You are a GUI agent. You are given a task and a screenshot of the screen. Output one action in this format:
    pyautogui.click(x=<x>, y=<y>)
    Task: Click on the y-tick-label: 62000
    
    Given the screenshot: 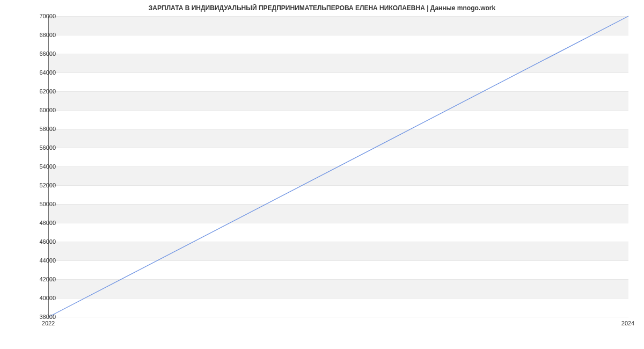 What is the action you would take?
    pyautogui.click(x=40, y=91)
    